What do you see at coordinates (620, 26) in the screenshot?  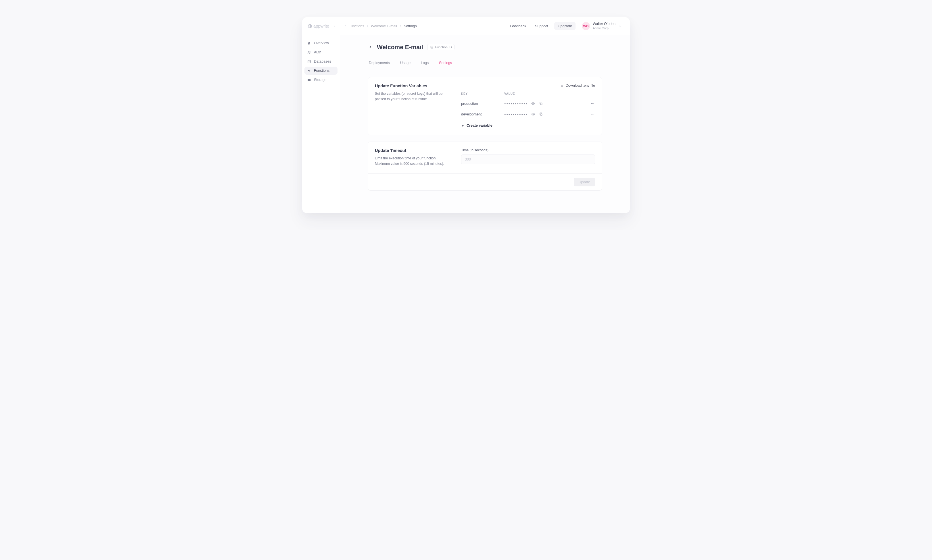 I see `chevron-down-icon` at bounding box center [620, 26].